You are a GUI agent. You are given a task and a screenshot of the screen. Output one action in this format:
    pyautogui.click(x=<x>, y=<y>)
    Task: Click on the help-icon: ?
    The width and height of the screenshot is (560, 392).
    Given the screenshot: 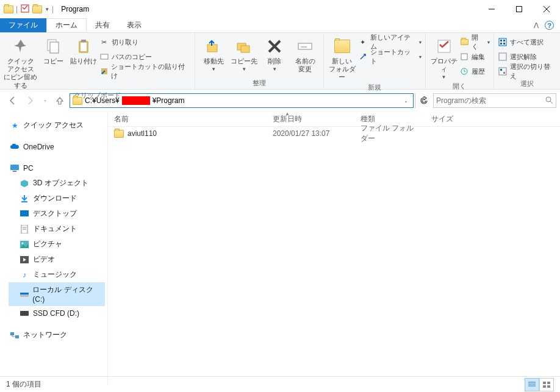 What is the action you would take?
    pyautogui.click(x=549, y=26)
    